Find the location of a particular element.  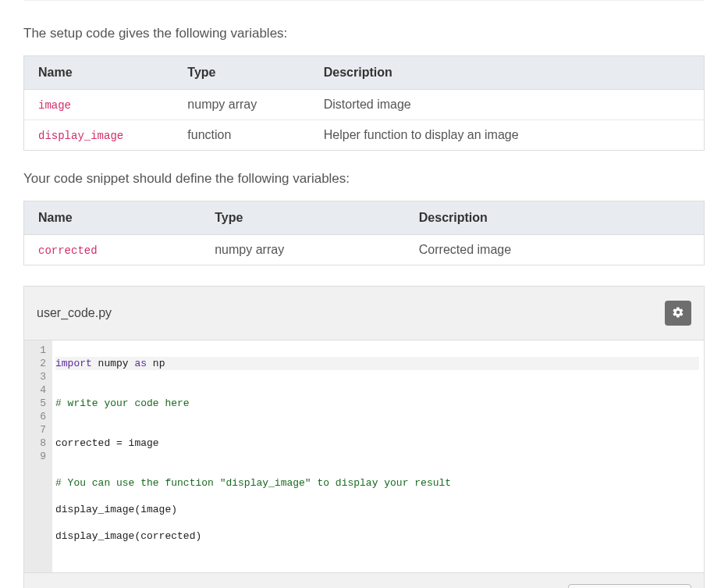

var-desc: Distorted image is located at coordinates (507, 105).